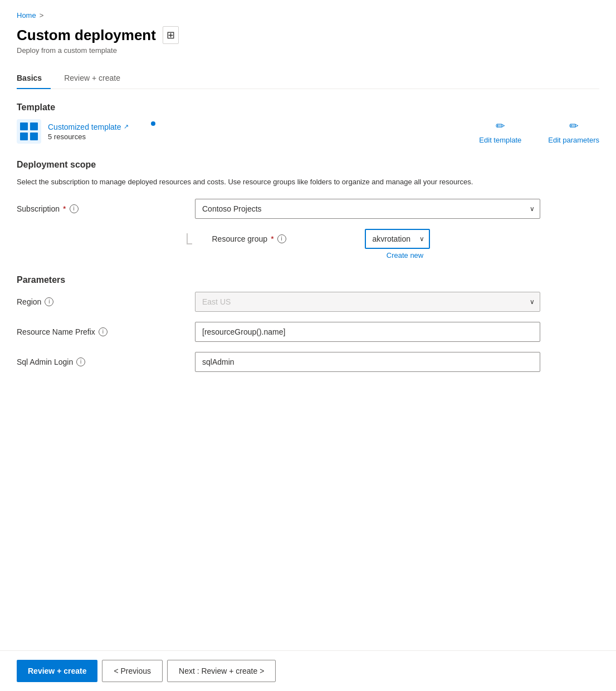 The height and width of the screenshot is (691, 616). Describe the element at coordinates (308, 16) in the screenshot. I see `breadcrumb: Home >` at that location.